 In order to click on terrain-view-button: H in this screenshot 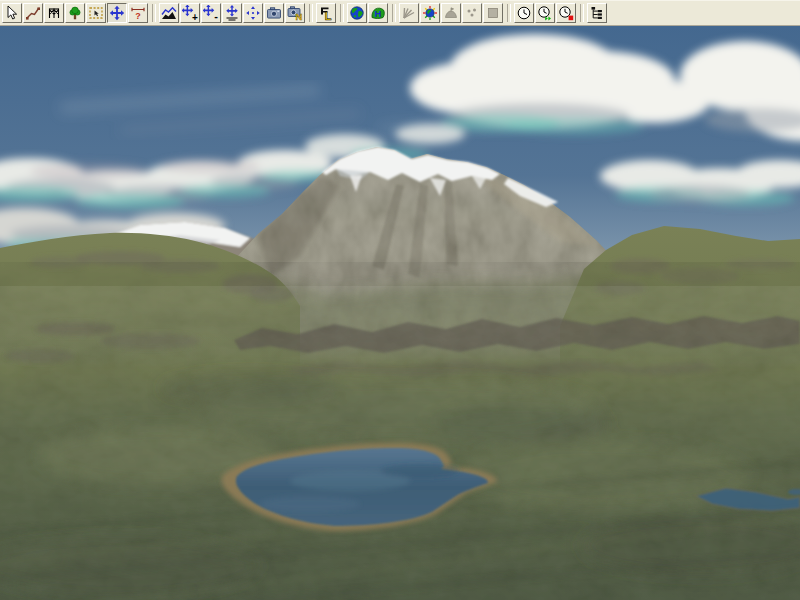, I will do `click(378, 13)`.